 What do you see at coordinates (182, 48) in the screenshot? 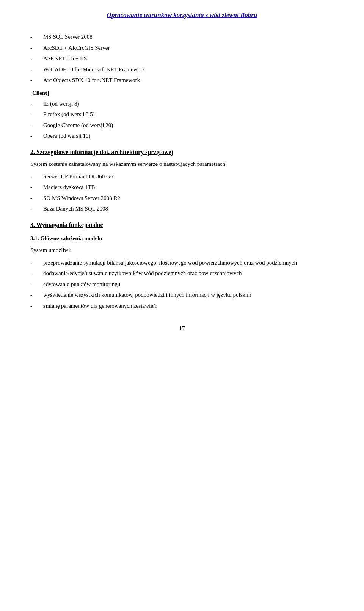
I see `list-item: - ArcSDE + ARCrcGIS Server` at bounding box center [182, 48].